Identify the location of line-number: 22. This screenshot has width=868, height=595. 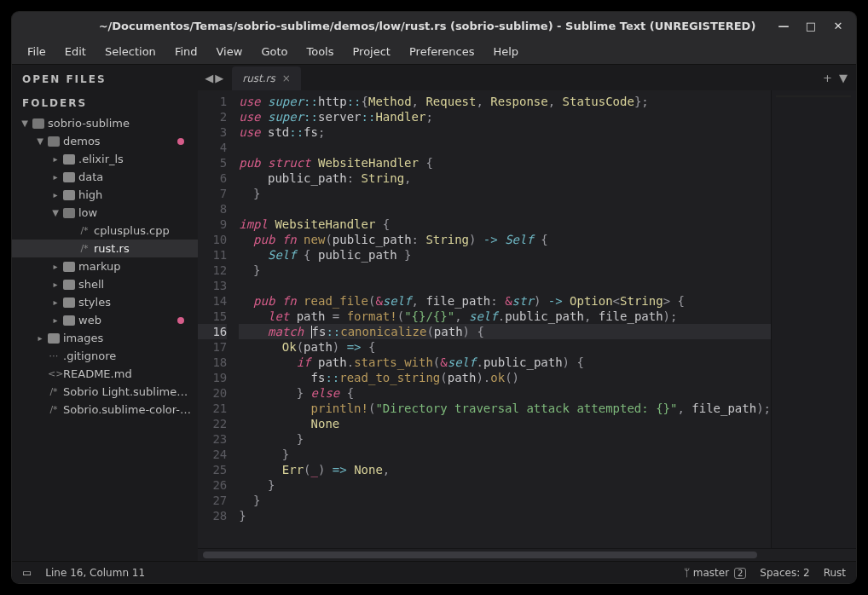
(212, 424).